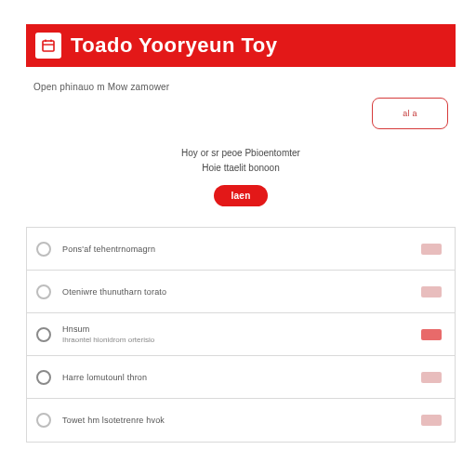 This screenshot has height=476, width=476. What do you see at coordinates (241, 420) in the screenshot?
I see `list-item: Towet hm lsotetrenre hvok` at bounding box center [241, 420].